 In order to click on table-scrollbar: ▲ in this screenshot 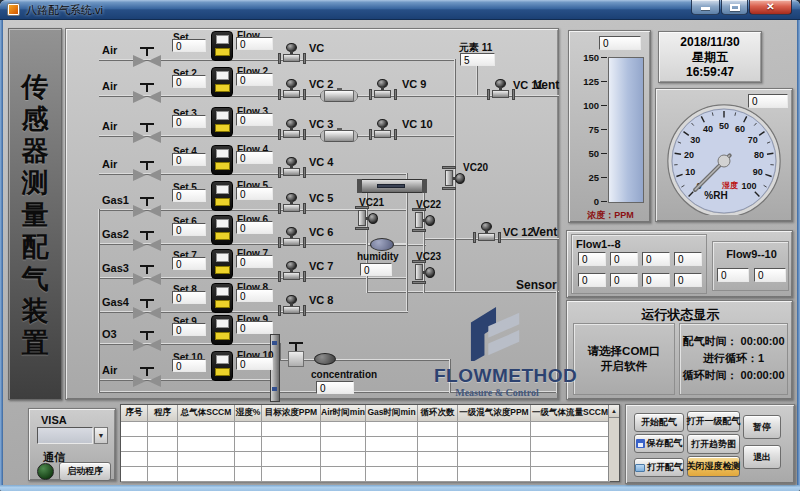, I will do `click(614, 443)`.